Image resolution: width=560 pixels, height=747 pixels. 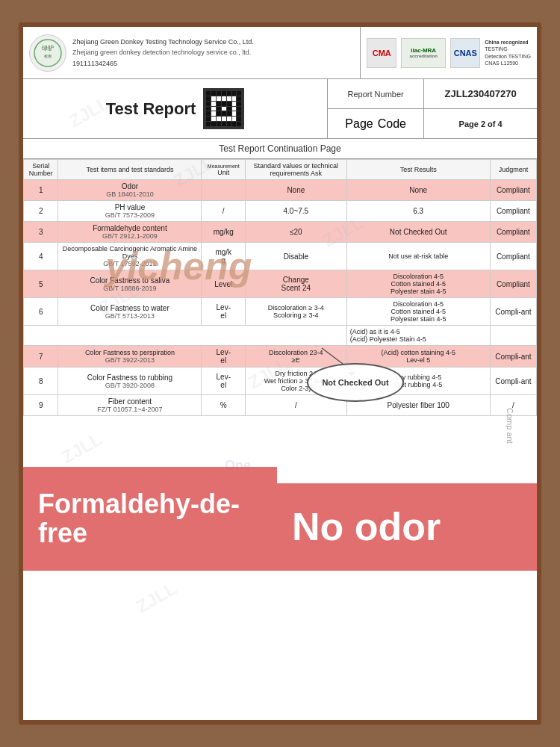 I want to click on cell-unit-5: Level, so click(x=224, y=284).